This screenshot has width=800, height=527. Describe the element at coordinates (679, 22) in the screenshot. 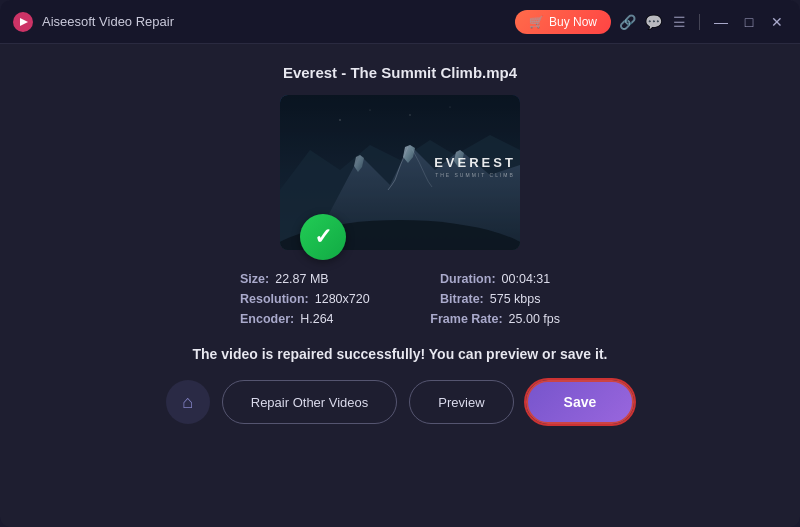

I see `menu-icon: ☰` at that location.